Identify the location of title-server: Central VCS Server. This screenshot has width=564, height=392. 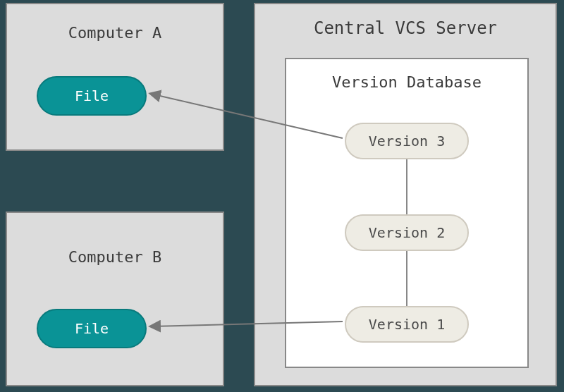
(405, 28).